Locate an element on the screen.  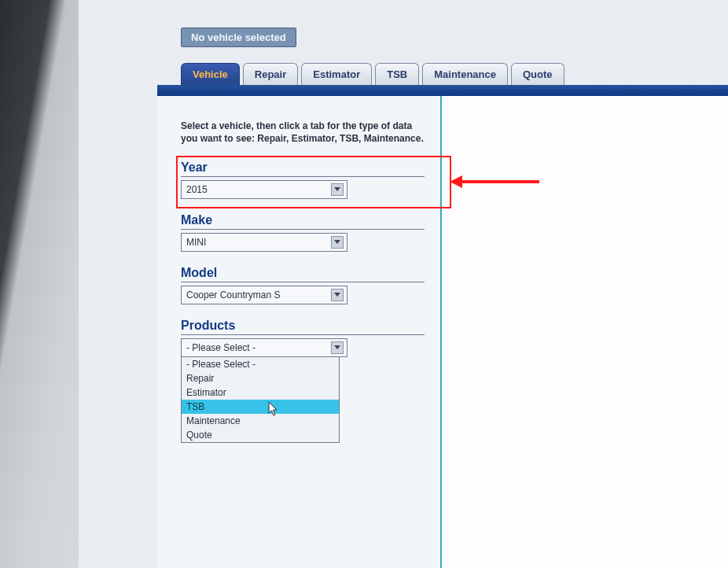
products-listbox: - Please Select -RepairEstimatorTSBMaint… is located at coordinates (260, 400).